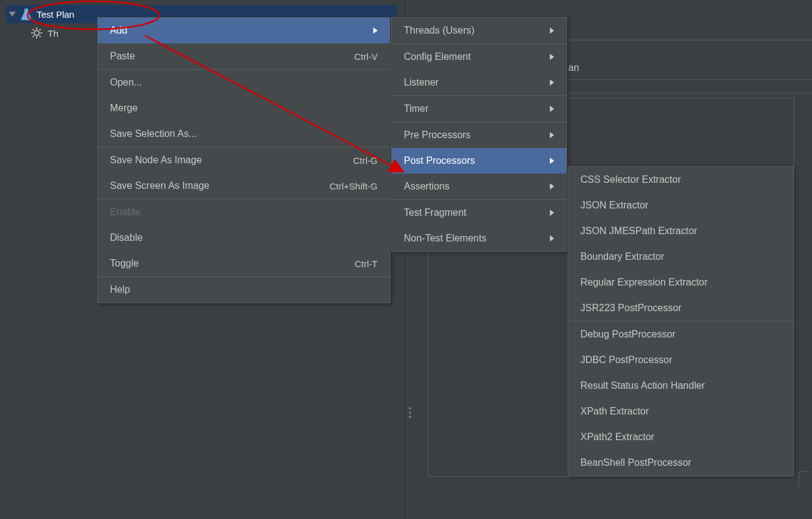  Describe the element at coordinates (437, 57) in the screenshot. I see `add-submenu-item-label: Config Element` at that location.